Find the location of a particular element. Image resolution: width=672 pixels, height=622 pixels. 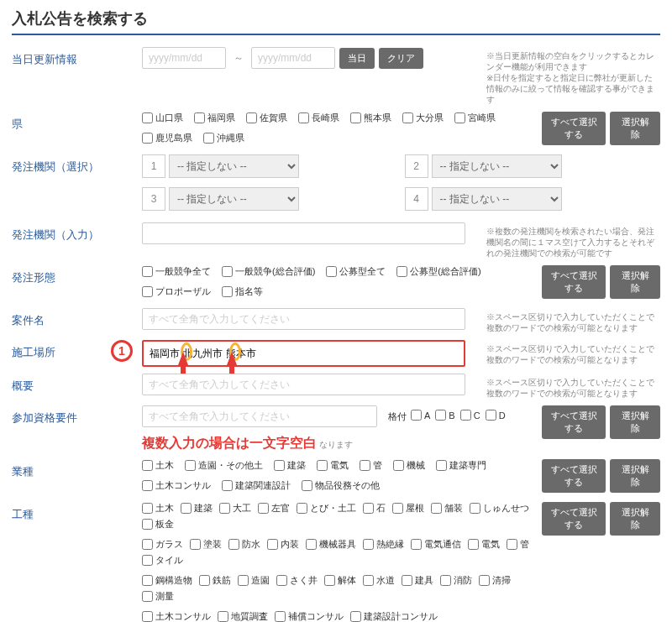

org-select-2: -- 指定しない -- is located at coordinates (497, 166).